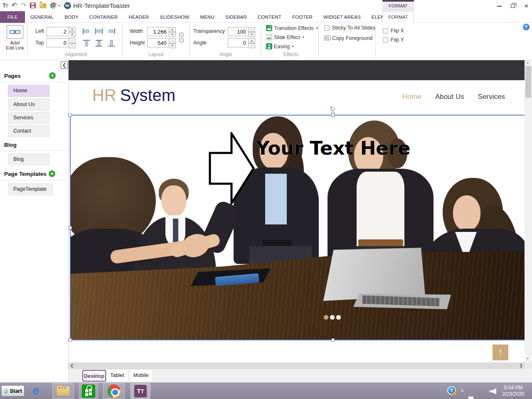 The height and width of the screenshot is (399, 532). I want to click on templatetoaster-taskbar-button: TT, so click(140, 391).